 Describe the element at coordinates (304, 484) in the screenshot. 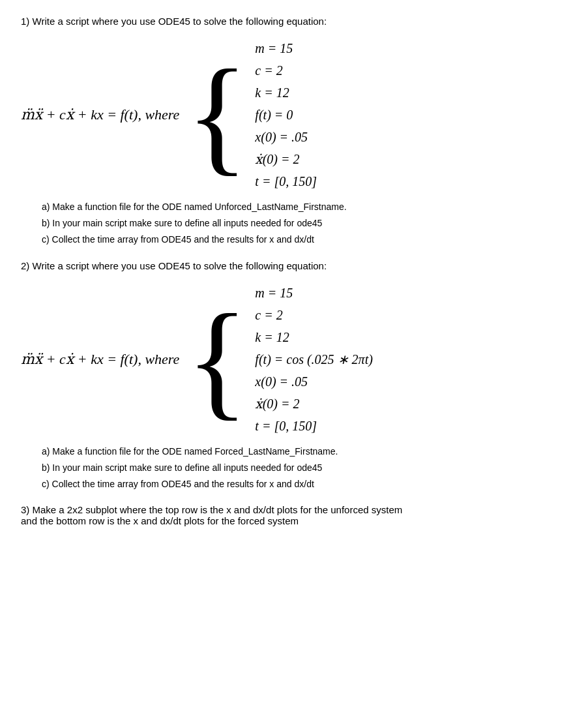

I see `problem-2-sub-c: c) Collect the time array from ODE45 and…` at that location.